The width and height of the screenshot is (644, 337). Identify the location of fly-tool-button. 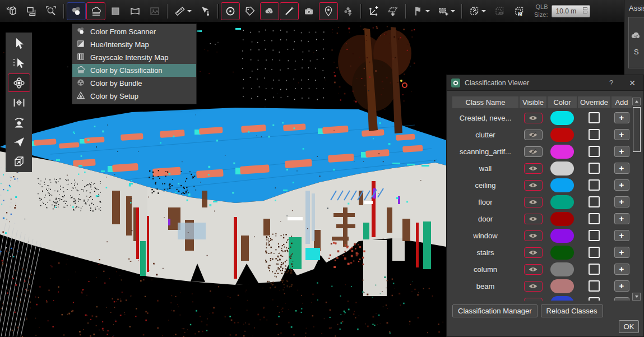
(19, 141).